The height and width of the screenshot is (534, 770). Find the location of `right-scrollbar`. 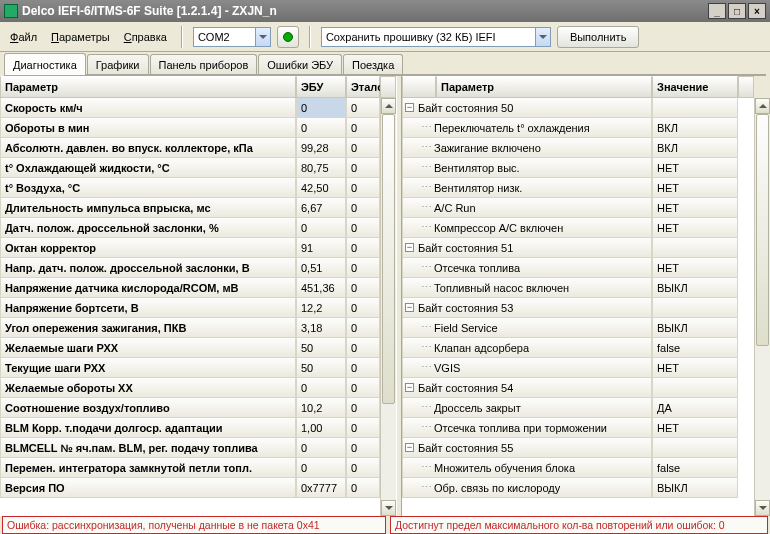

right-scrollbar is located at coordinates (762, 307).